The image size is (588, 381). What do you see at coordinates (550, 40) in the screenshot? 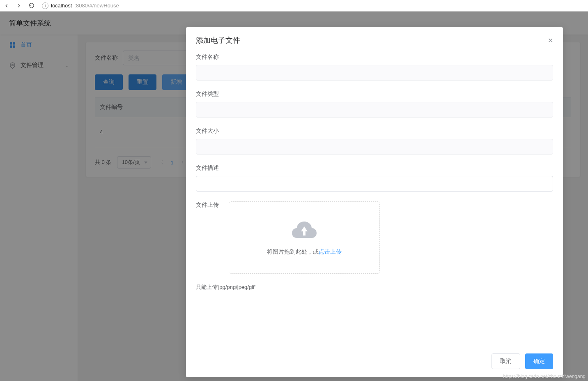
I see `close-icon: ✕` at bounding box center [550, 40].